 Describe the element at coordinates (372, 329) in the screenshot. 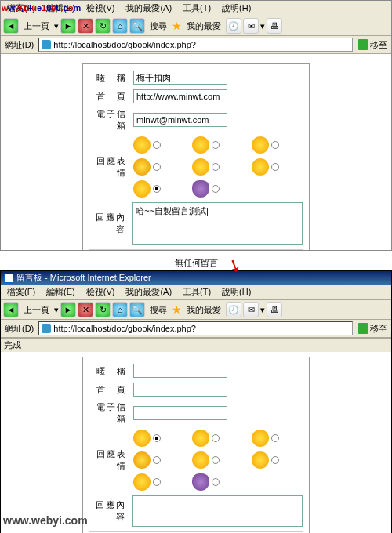

I see `go-button2: 移至` at that location.